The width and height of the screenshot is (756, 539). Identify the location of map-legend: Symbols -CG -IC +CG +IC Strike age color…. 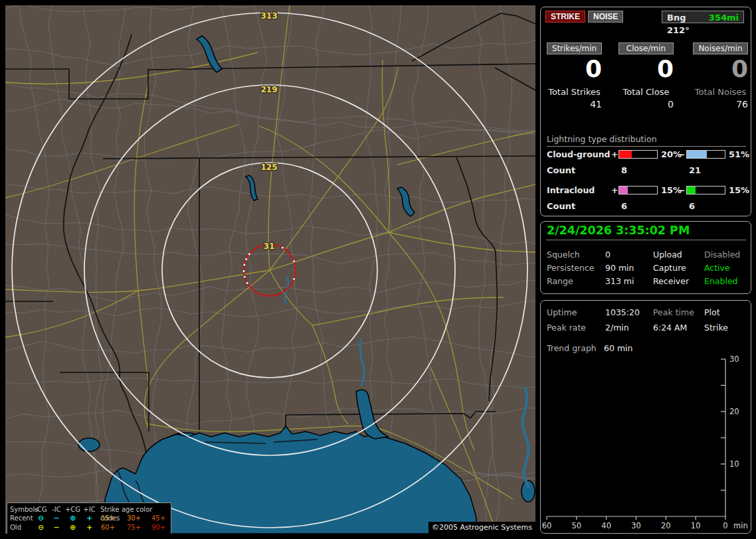
(89, 518).